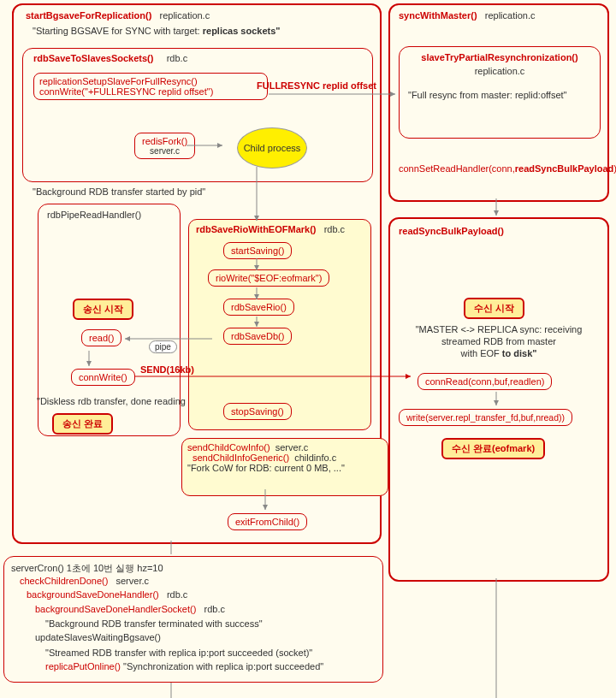 The image size is (616, 698). Describe the element at coordinates (488, 95) in the screenshot. I see `log: "Full resync from master: replid:offset"` at that location.